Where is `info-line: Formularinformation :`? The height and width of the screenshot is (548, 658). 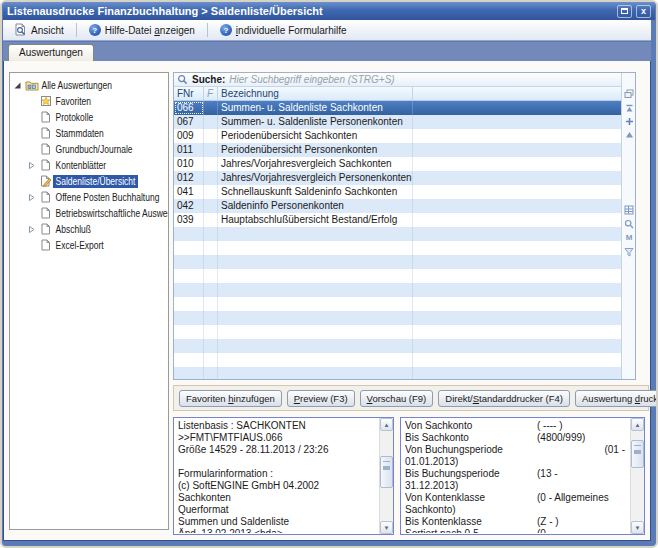 info-line: Formularinformation : is located at coordinates (277, 474).